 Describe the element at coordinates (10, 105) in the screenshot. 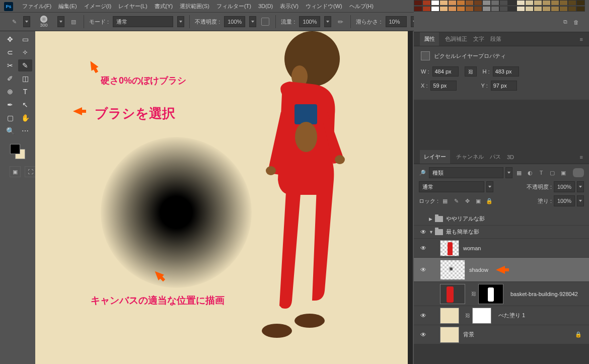

I see `pen-tool: ✒` at that location.